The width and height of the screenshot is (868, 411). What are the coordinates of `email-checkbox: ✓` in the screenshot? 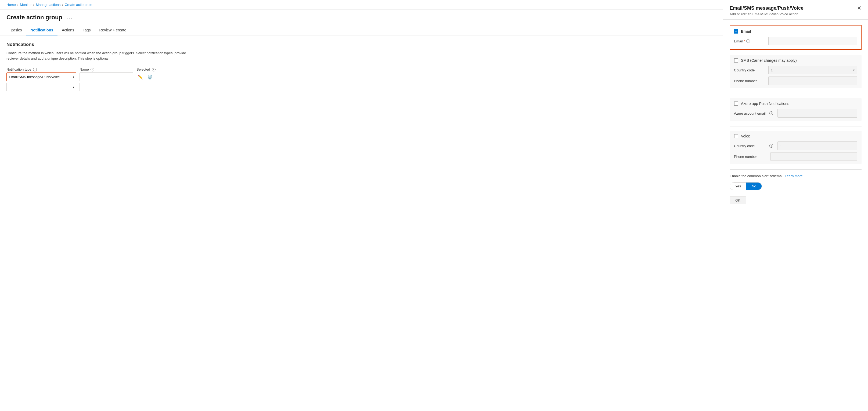 It's located at (736, 32).